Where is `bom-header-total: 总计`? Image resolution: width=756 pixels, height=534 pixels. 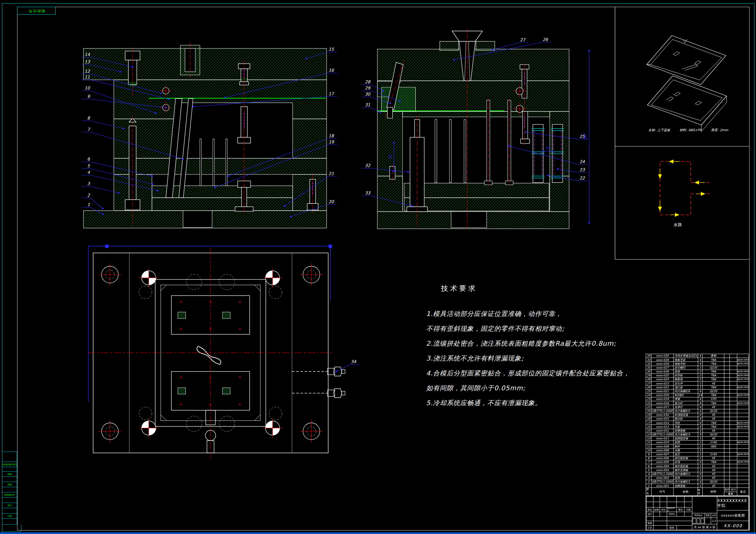
bom-header-total: 总计 is located at coordinates (734, 490).